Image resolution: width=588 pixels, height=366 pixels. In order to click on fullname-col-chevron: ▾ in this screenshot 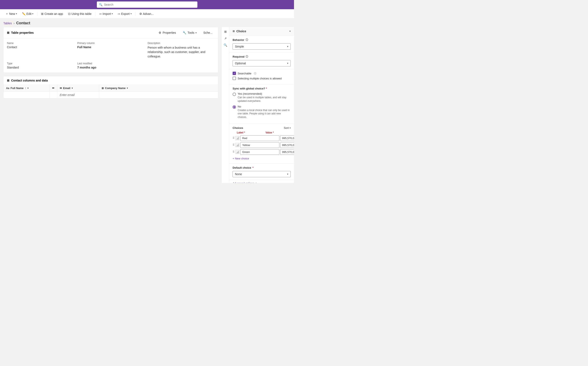, I will do `click(28, 88)`.